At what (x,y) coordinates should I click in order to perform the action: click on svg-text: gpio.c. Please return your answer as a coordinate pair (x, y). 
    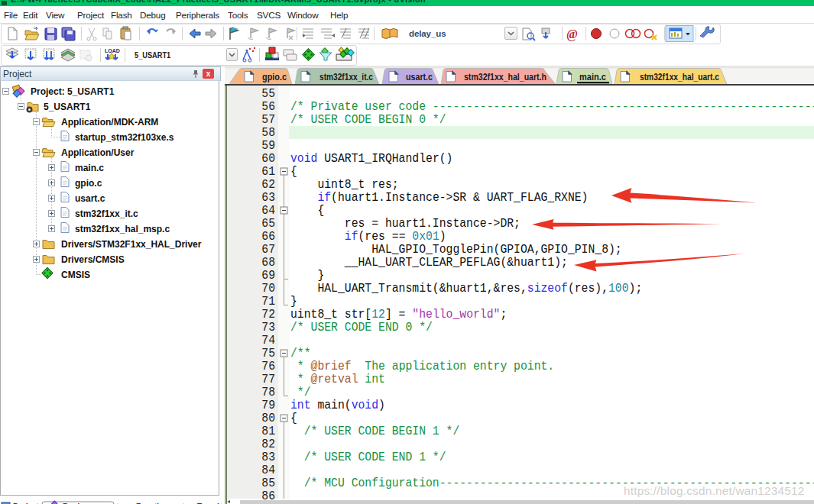
    Looking at the image, I should click on (274, 77).